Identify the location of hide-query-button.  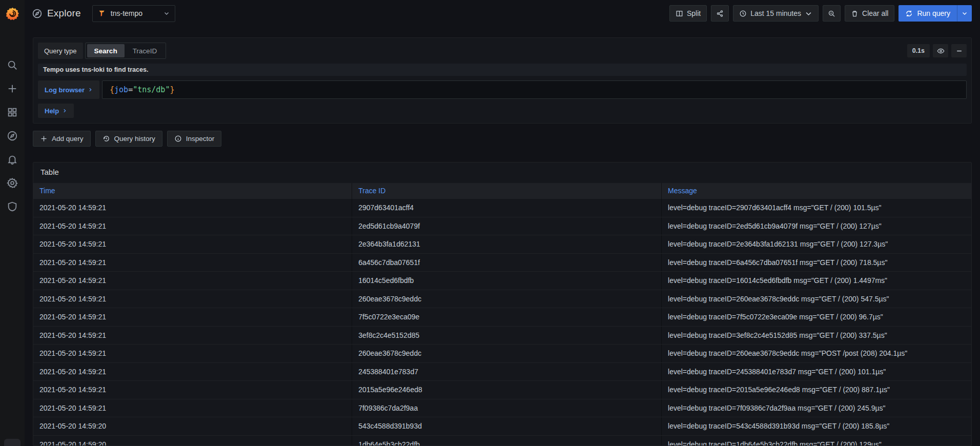
(941, 51).